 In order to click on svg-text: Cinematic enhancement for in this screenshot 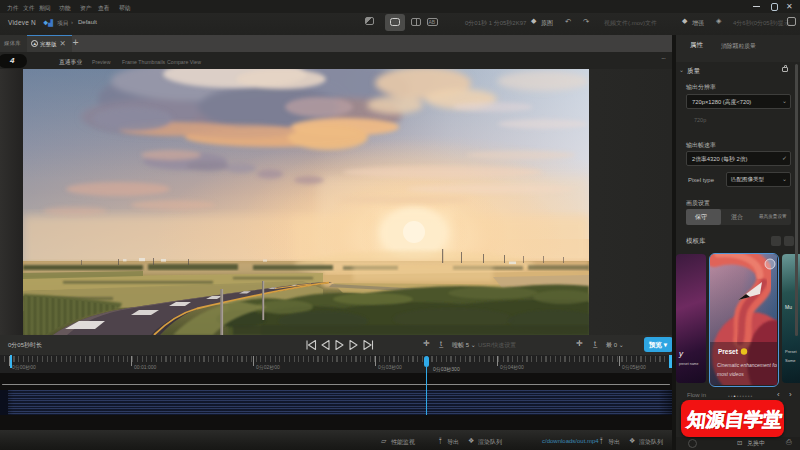, I will do `click(747, 365)`.